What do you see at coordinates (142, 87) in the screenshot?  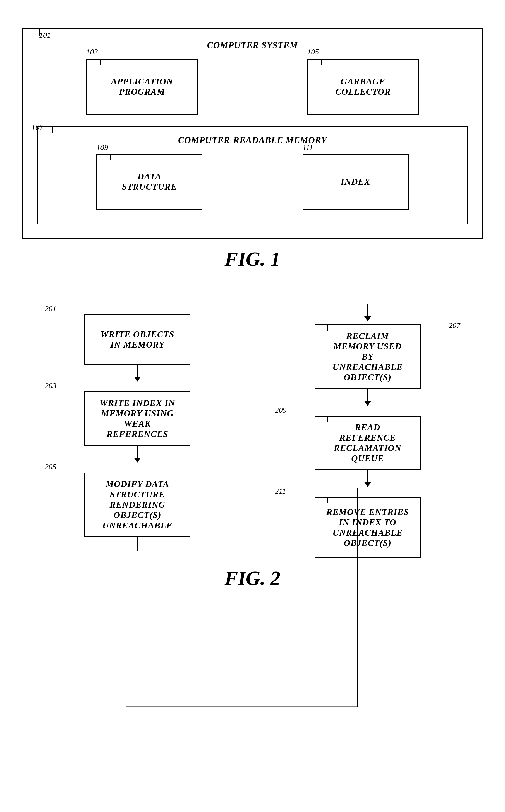 I see `app-label: APPLICATION PROGRAM` at bounding box center [142, 87].